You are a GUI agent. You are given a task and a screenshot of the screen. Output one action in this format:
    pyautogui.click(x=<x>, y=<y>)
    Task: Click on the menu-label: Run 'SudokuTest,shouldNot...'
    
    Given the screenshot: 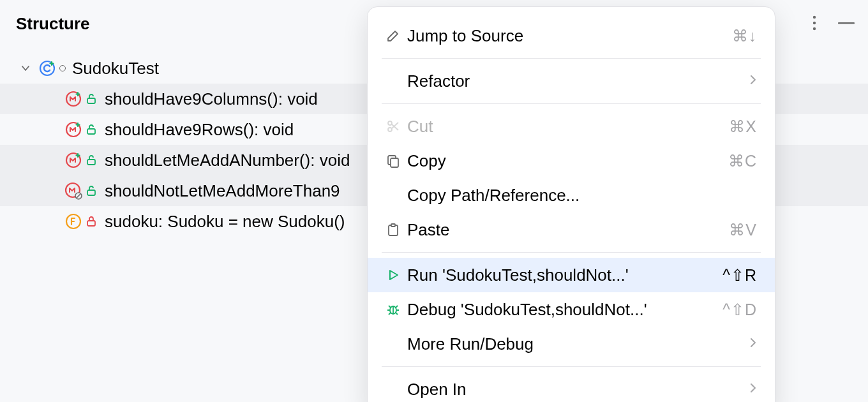 What is the action you would take?
    pyautogui.click(x=565, y=276)
    